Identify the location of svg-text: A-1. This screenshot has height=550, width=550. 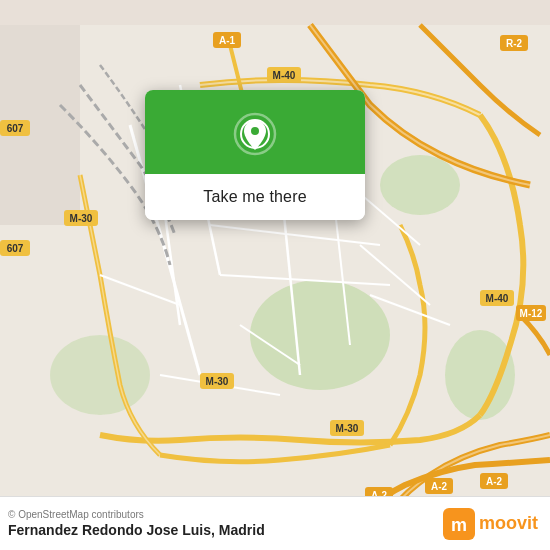
(228, 40).